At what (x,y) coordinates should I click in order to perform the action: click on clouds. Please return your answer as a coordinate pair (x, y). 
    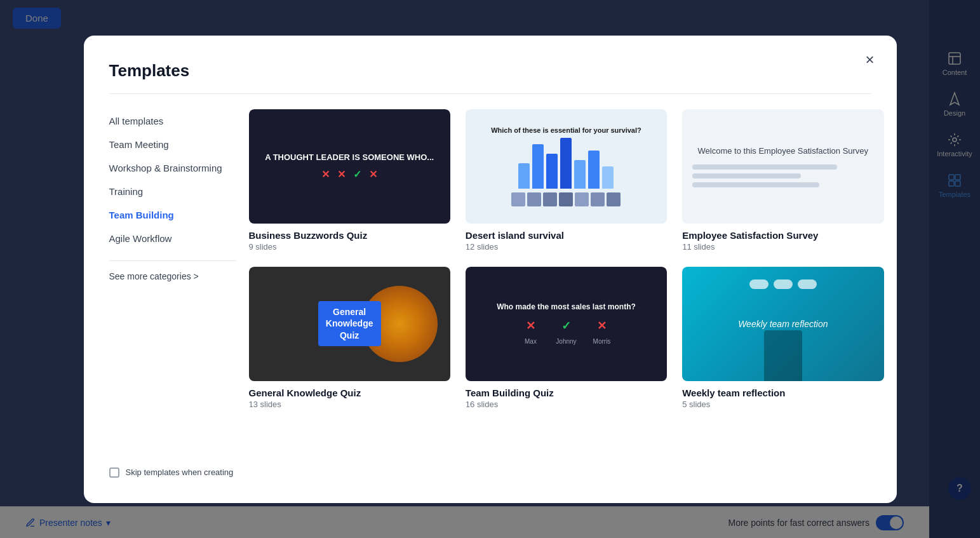
    Looking at the image, I should click on (783, 285).